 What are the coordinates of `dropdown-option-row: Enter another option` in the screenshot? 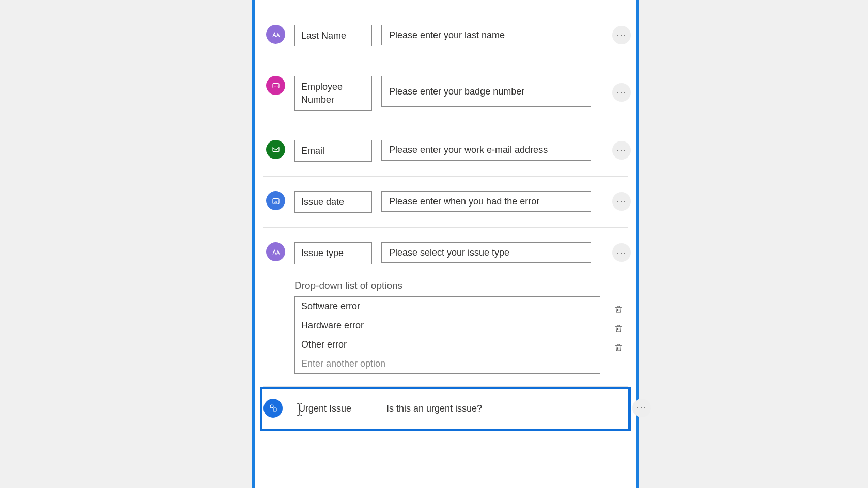 It's located at (447, 364).